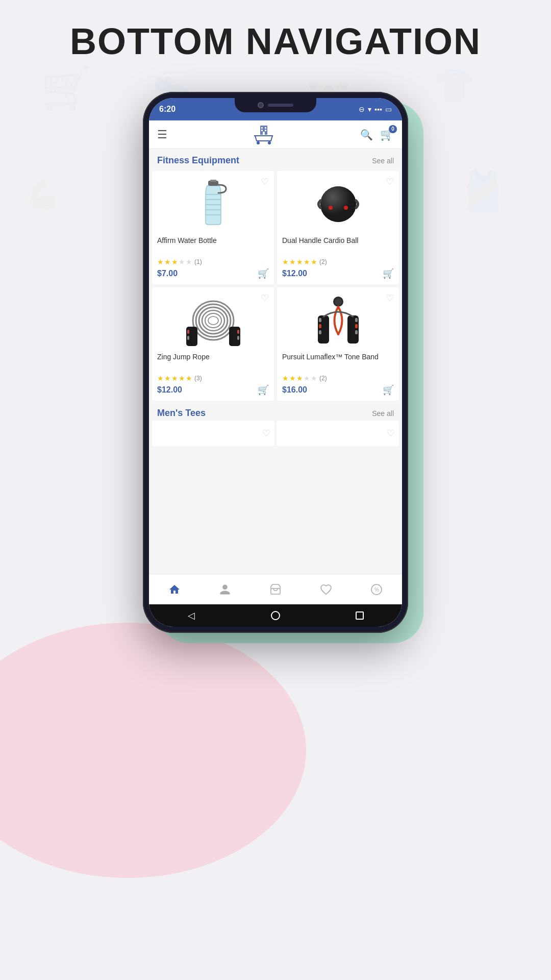  Describe the element at coordinates (174, 262) in the screenshot. I see `stars-water-bottle: ★ ★ ★ ★ ★` at that location.